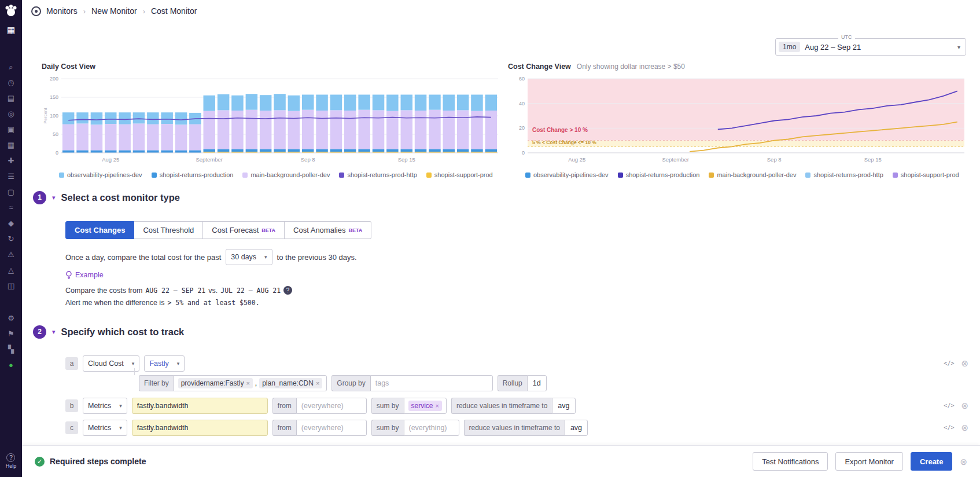 Image resolution: width=980 pixels, height=477 pixels. I want to click on filter-token: providername:Fastly ×, so click(215, 383).